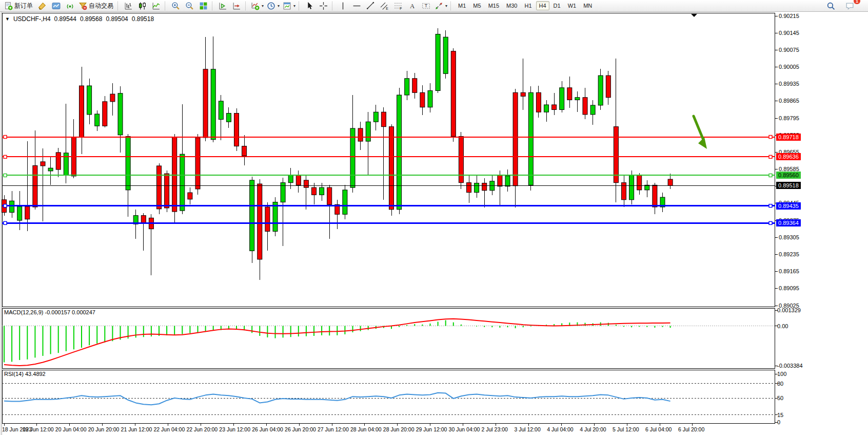 This screenshot has height=435, width=868. What do you see at coordinates (80, 19) in the screenshot?
I see `chart-title: ▼ USDCHF-,H4 0.89544 0.89568 0.89504 0.8…` at bounding box center [80, 19].